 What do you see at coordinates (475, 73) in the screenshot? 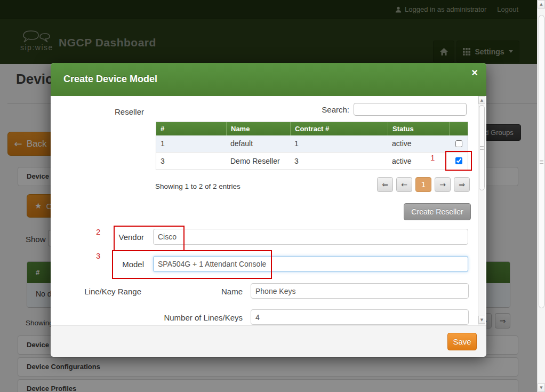
I see `close-icon: ×` at bounding box center [475, 73].